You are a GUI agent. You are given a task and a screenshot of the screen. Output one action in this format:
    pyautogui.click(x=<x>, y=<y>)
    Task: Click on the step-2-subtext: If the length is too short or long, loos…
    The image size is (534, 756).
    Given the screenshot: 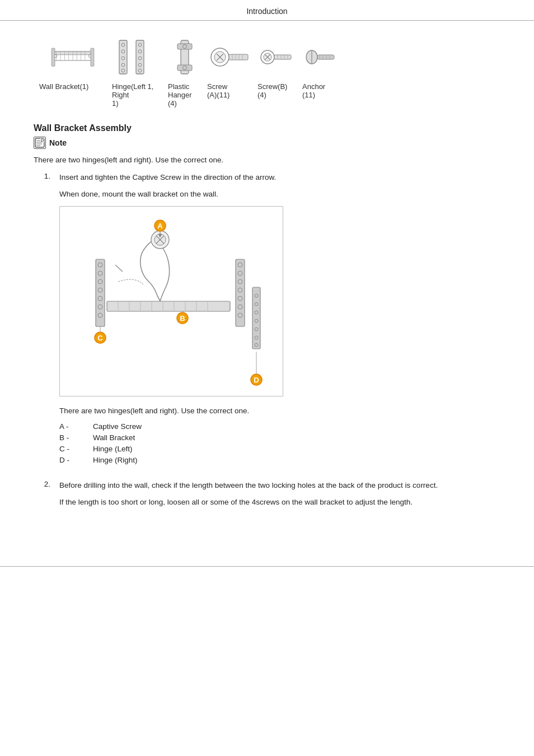 What is the action you would take?
    pyautogui.click(x=280, y=502)
    